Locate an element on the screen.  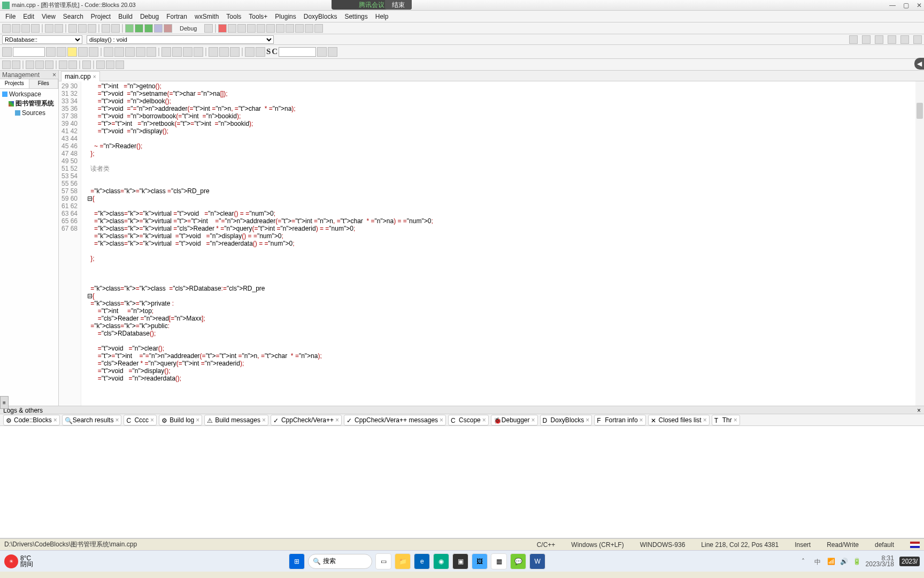
tab-projects: Projects is located at coordinates (15, 83).